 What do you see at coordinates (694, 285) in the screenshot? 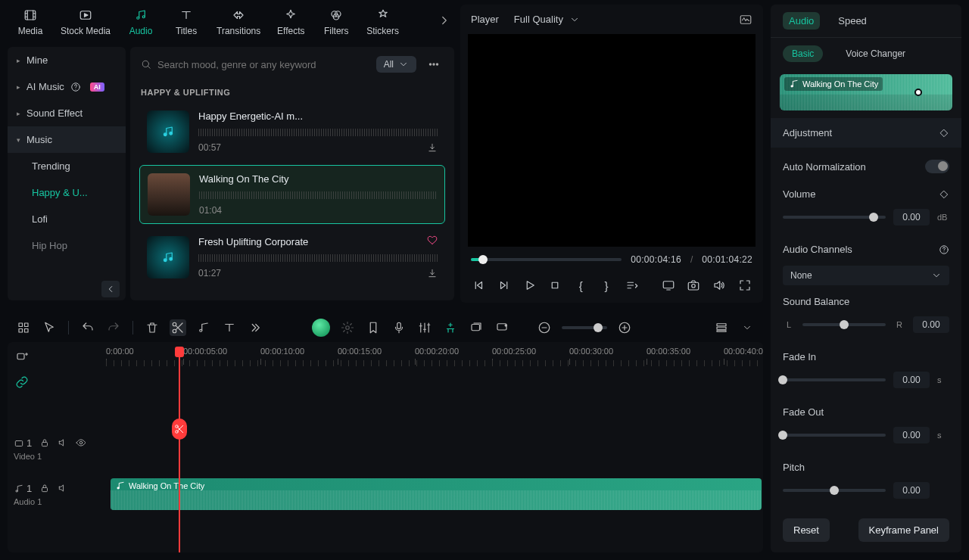
I see `snapshot-button` at bounding box center [694, 285].